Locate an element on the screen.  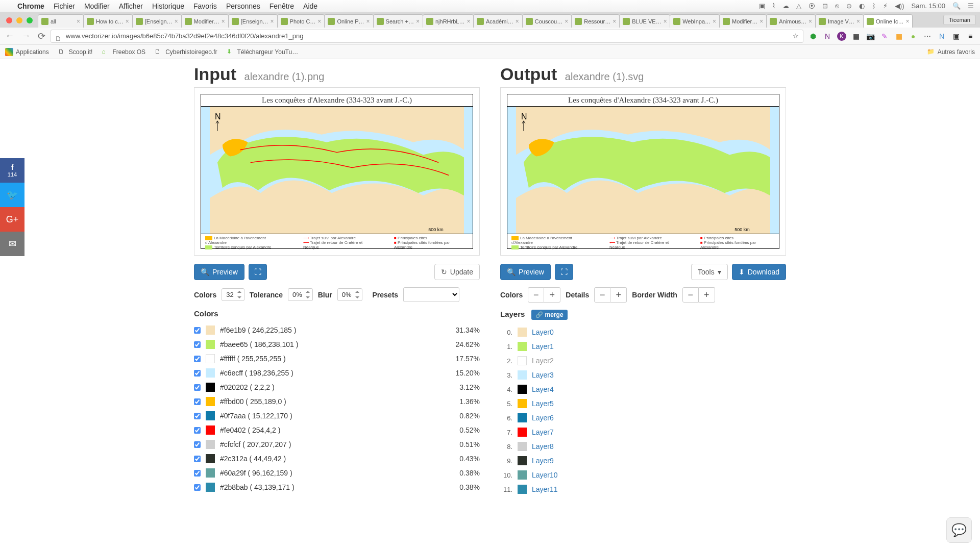
layer-link: Layer10 is located at coordinates (545, 475).